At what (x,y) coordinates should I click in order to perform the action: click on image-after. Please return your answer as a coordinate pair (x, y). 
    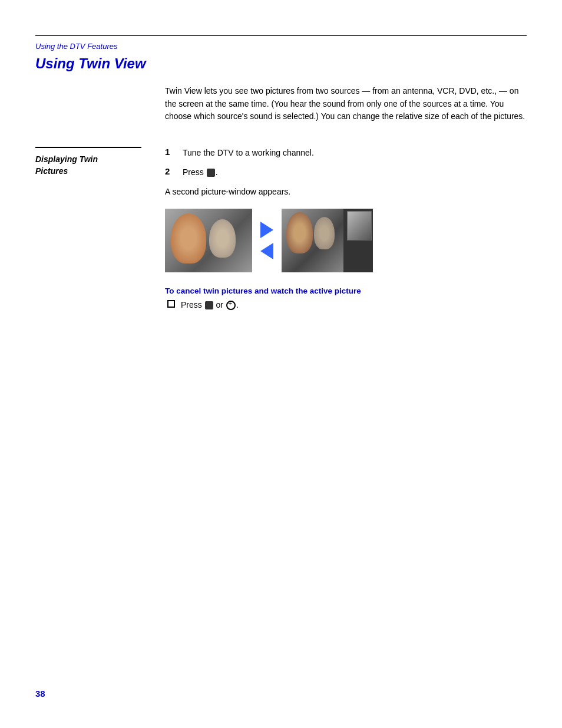
    Looking at the image, I should click on (328, 241).